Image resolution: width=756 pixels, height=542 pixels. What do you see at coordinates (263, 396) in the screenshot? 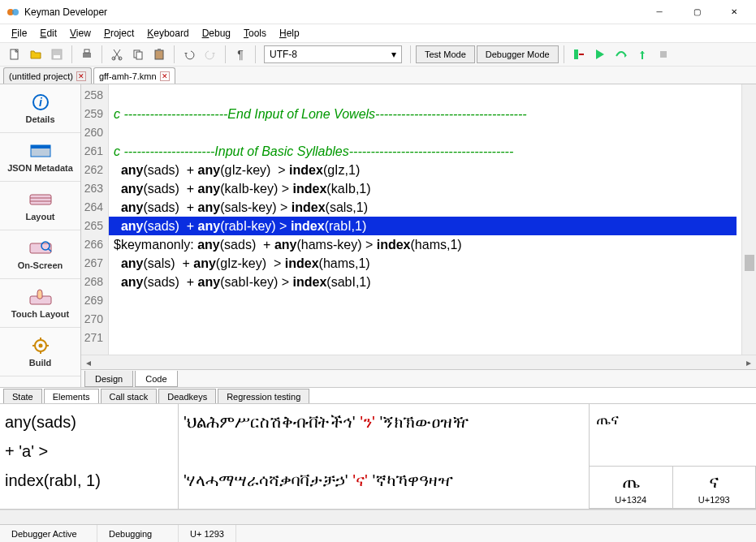
I see `tab-regression: Regression testing` at bounding box center [263, 396].